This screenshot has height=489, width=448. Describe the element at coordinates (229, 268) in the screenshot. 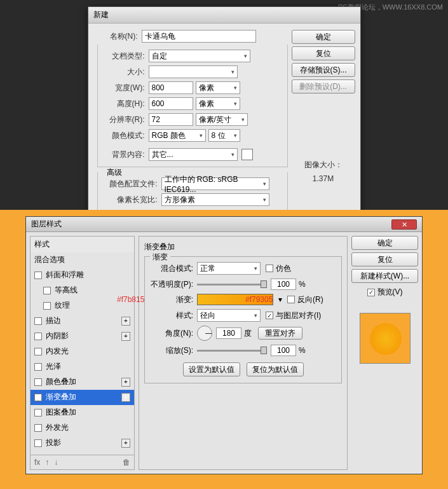

I see `blendmode-select: 正常▾` at that location.